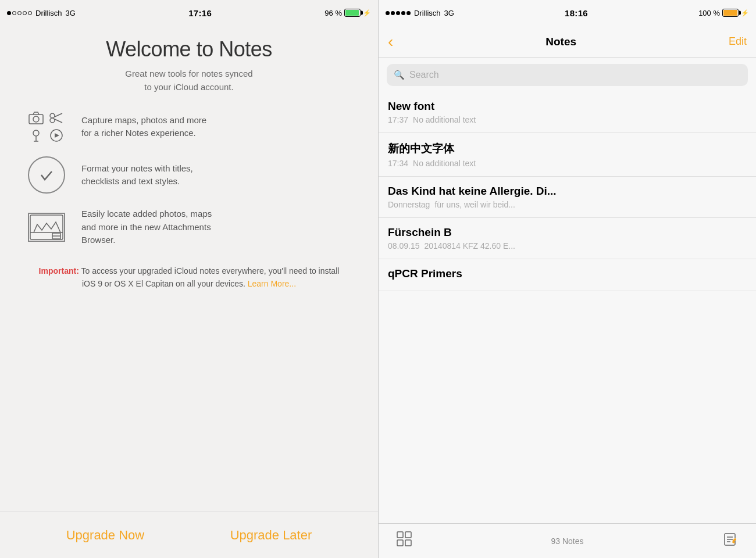 The image size is (756, 558). Describe the element at coordinates (188, 80) in the screenshot. I see `welcome-subtitle: Great new tools for notes syncedto your …` at that location.